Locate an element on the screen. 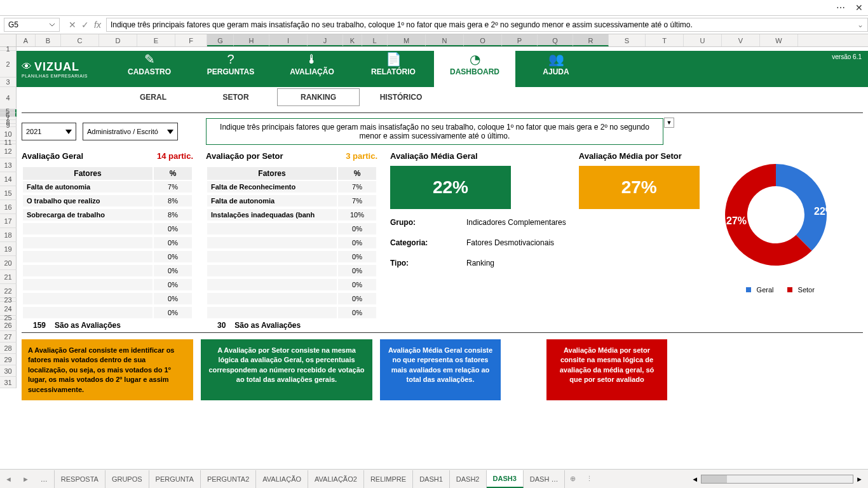  sheet-tab: DASH3 is located at coordinates (505, 479).